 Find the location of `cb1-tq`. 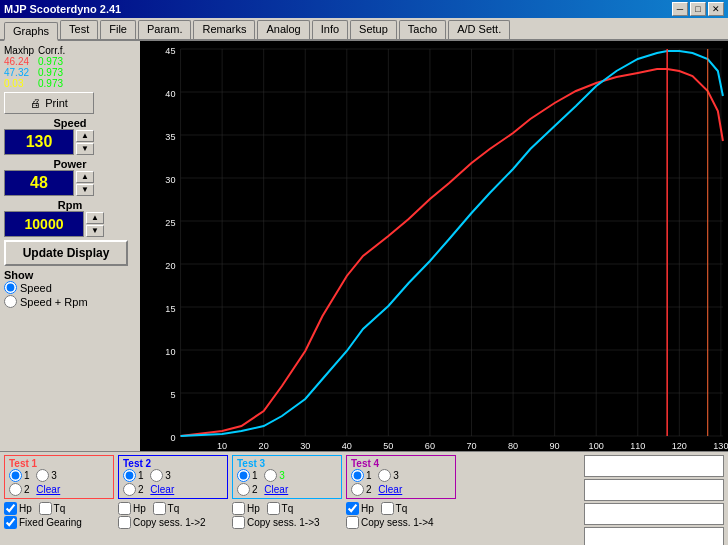

cb1-tq is located at coordinates (46, 508).